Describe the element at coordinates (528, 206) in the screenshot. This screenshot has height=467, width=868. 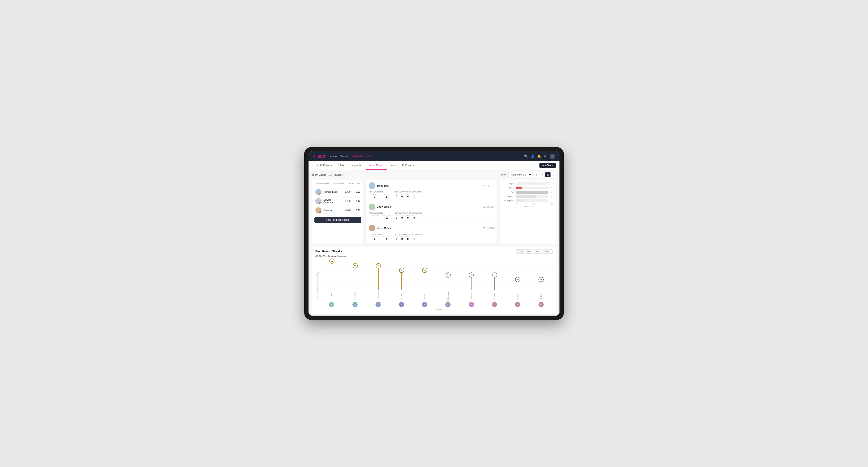
I see `chart-title: Total Shots` at that location.